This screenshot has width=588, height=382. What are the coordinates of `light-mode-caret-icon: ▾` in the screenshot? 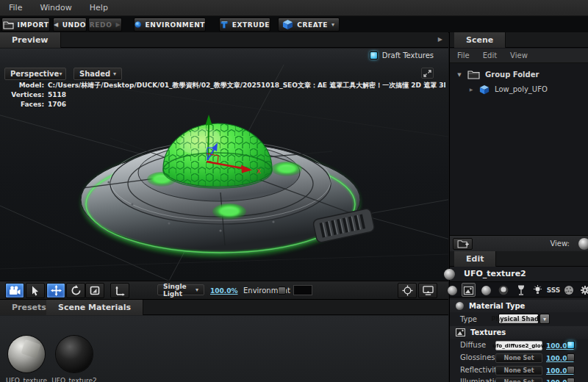 It's located at (197, 289).